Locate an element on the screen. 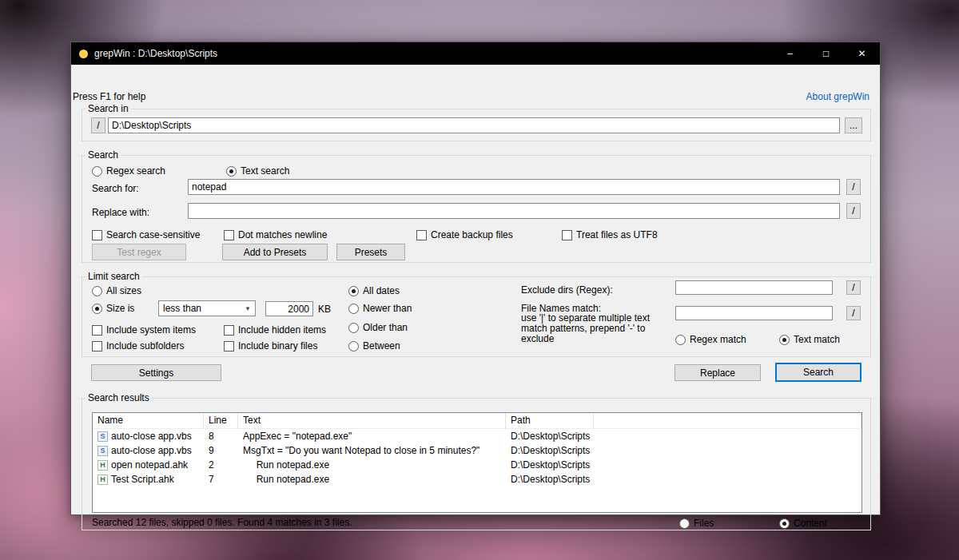 The image size is (959, 560). result-row: H Test Script.ahk 7 Run notepad.exe D:\D… is located at coordinates (477, 479).